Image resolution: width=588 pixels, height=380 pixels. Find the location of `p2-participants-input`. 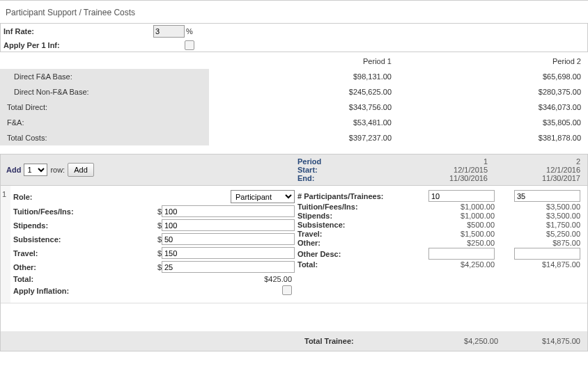

p2-participants-input is located at coordinates (548, 196).